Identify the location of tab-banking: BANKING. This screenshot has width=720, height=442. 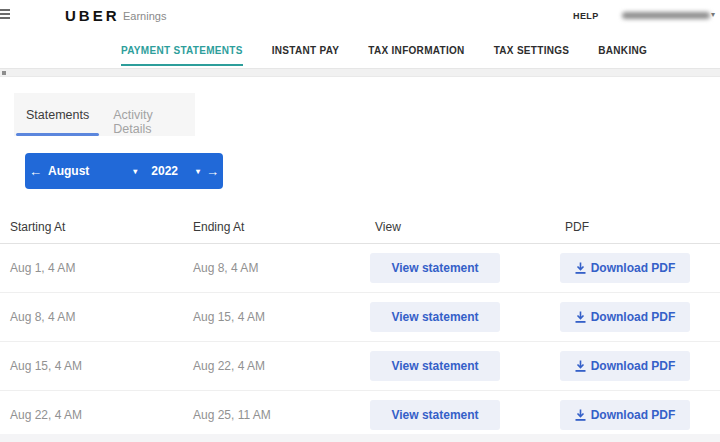
(622, 52).